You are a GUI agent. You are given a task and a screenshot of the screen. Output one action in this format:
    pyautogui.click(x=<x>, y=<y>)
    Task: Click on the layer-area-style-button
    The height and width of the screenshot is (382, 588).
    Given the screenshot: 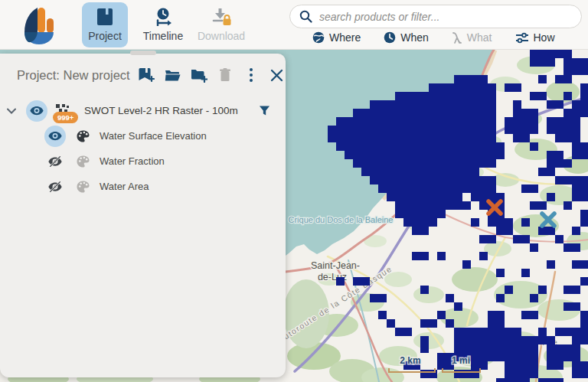 What is the action you would take?
    pyautogui.click(x=83, y=187)
    